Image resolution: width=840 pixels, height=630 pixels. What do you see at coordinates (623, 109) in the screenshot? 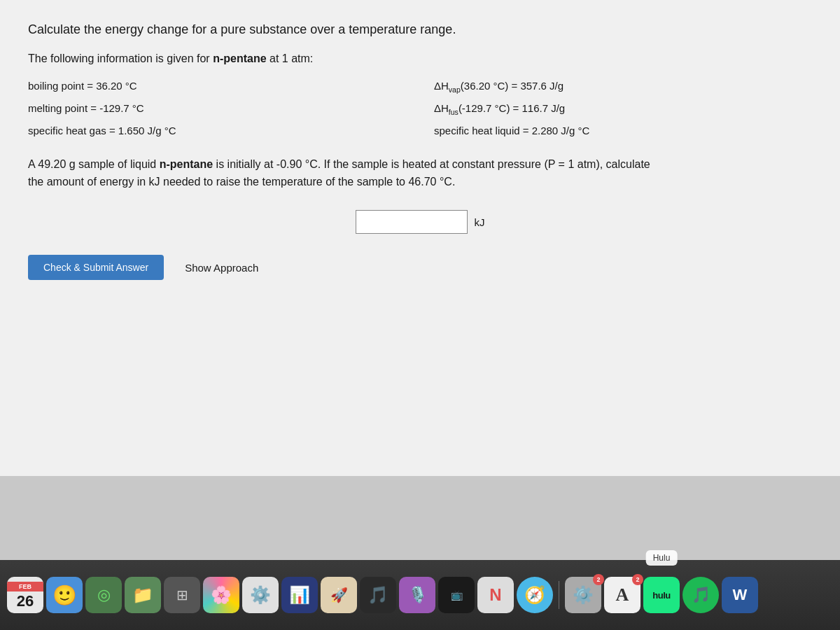
I see `delta-h-fus: ΔHfus(-129.7 °C) = 116.7 J/g` at bounding box center [623, 109].